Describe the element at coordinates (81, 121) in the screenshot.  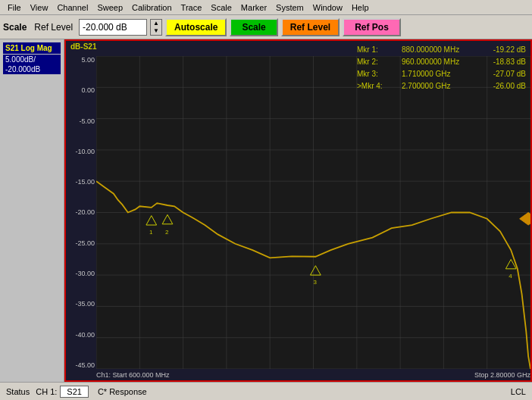
I see `y-label-2: -5.00` at that location.